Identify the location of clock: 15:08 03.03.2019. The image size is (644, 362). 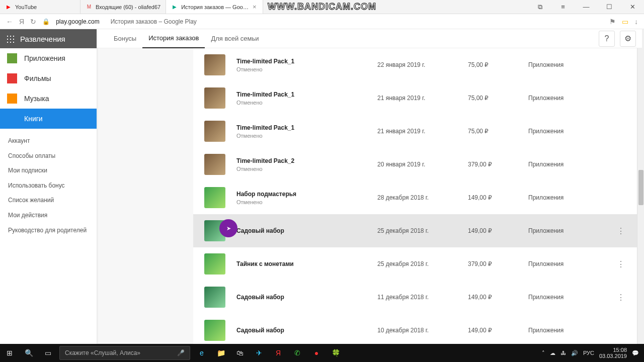
(613, 353).